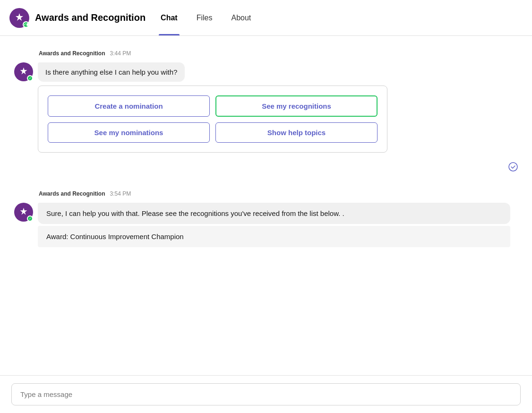 The image size is (532, 413). What do you see at coordinates (26, 25) in the screenshot?
I see `online-status-indicator: ✓` at bounding box center [26, 25].